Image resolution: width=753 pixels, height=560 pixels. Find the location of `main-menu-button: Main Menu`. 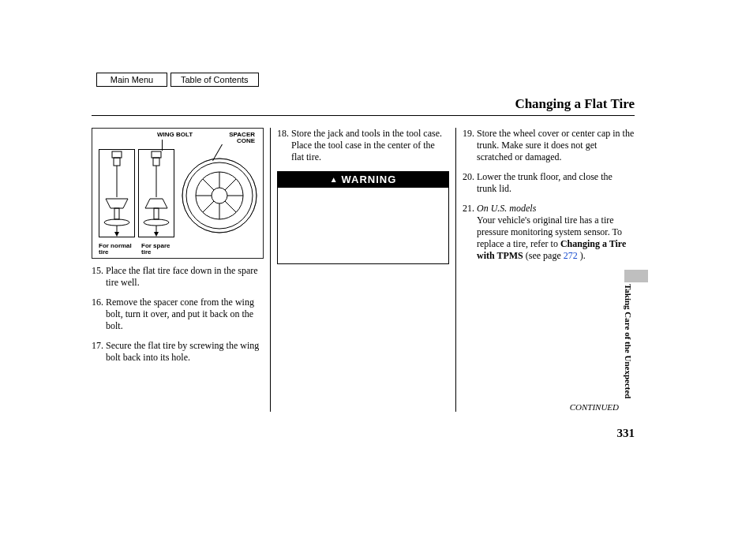

main-menu-button: Main Menu is located at coordinates (132, 80).